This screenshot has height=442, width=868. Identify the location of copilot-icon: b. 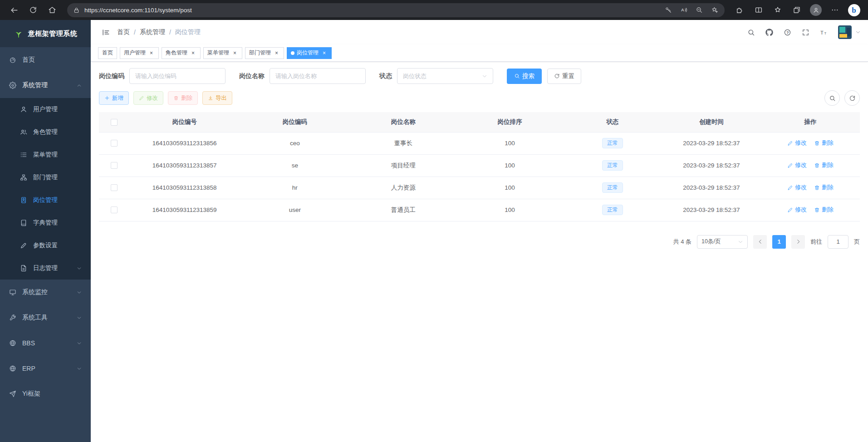
(854, 10).